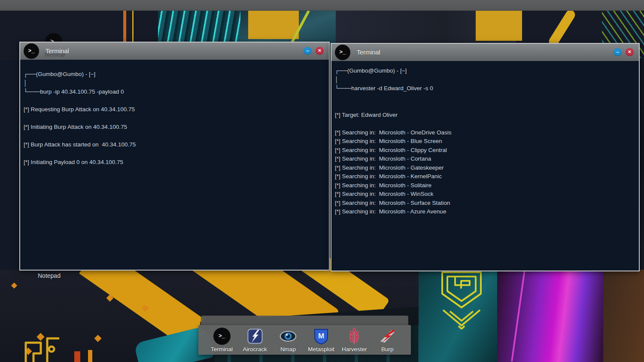  I want to click on dock-item-label: Nmap, so click(288, 350).